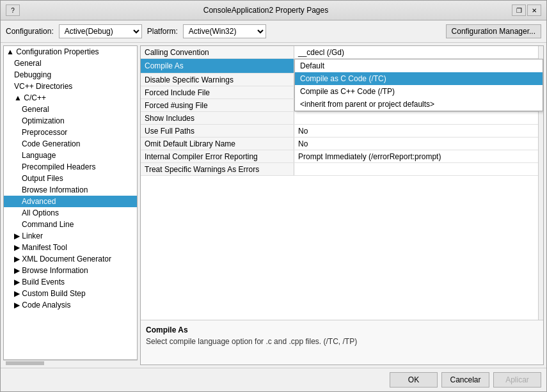 The height and width of the screenshot is (392, 547). What do you see at coordinates (418, 91) in the screenshot?
I see `dropdown-item-compile-cpp: Compile as C++ Code (/TP)` at bounding box center [418, 91].